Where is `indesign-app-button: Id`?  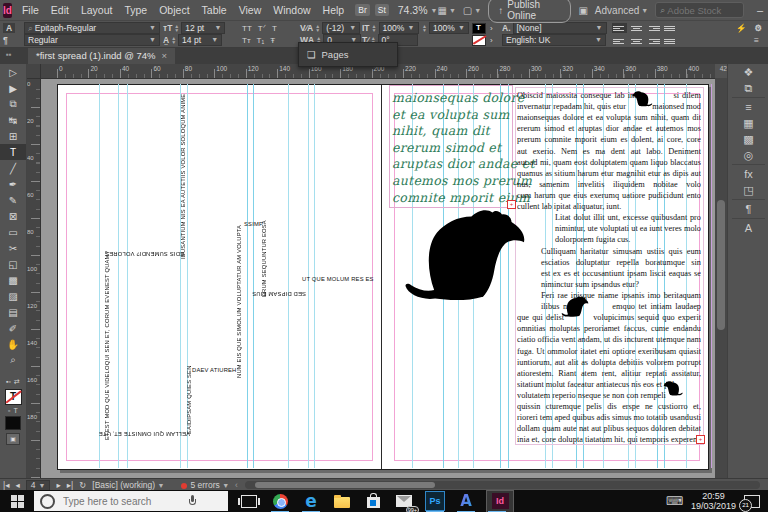 indesign-app-button: Id is located at coordinates (500, 502).